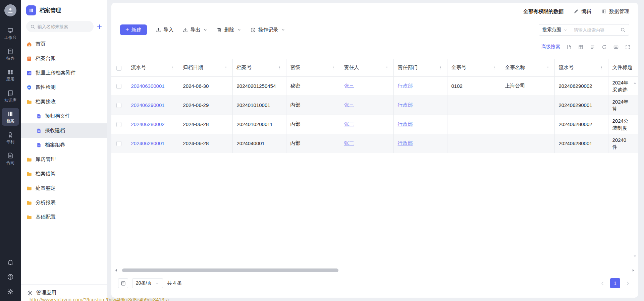 This screenshot has width=644, height=301. I want to click on pivot-view-icon, so click(581, 47).